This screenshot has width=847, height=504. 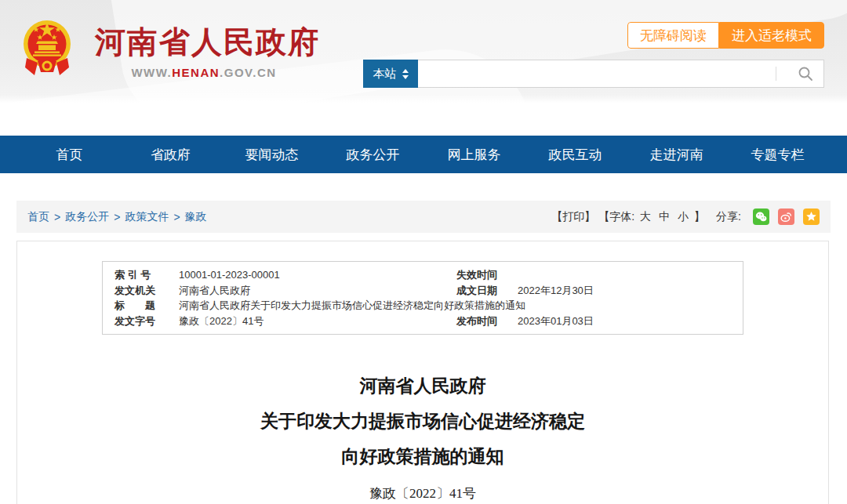 I want to click on site-url: WWW.HENAN.GOV.CN, so click(x=204, y=72).